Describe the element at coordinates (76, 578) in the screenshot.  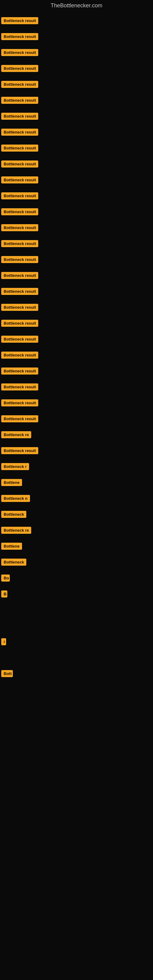
I see `bottleneck-row: Bo` at that location.